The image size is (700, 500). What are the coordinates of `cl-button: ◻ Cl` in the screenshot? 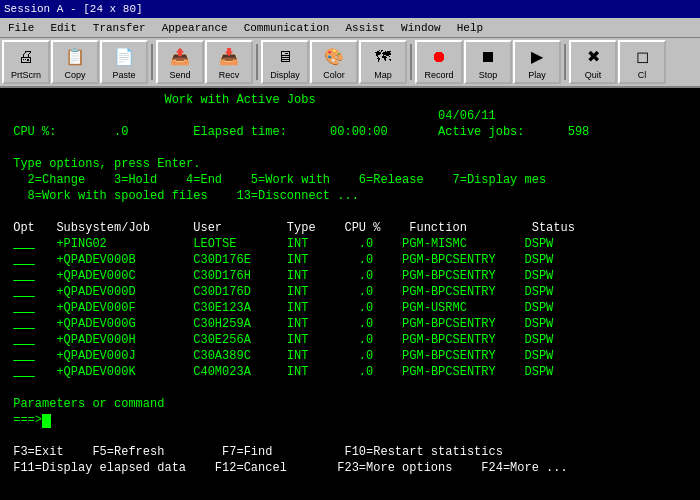 It's located at (642, 62).